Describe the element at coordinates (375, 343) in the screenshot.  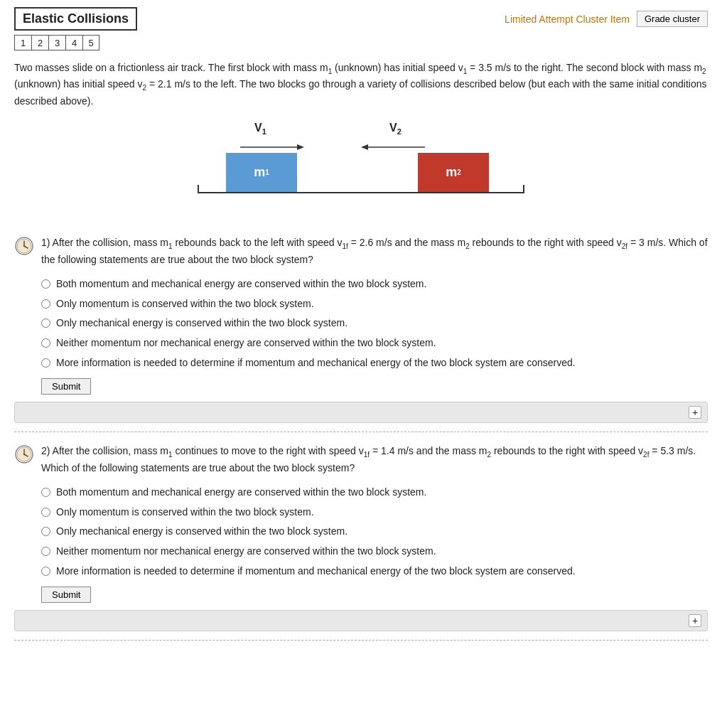
I see `q1-option-4: Neither momentum nor mechanical energy a…` at that location.